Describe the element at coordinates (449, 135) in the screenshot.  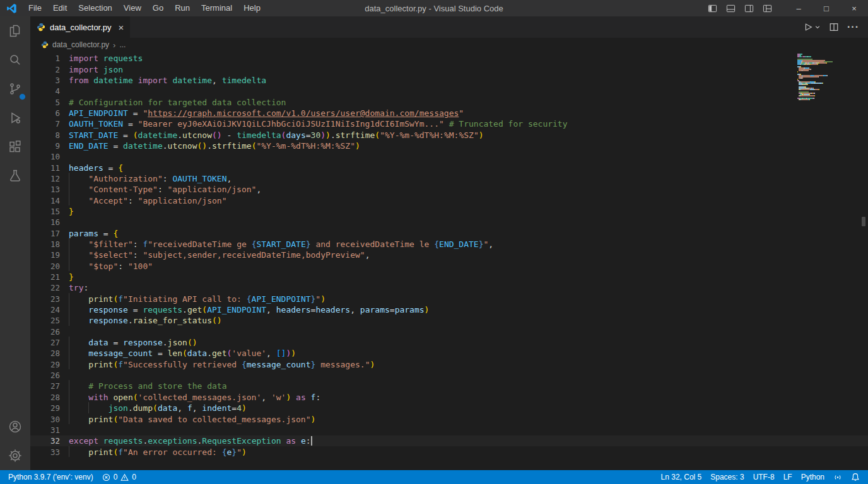
I see `code-line: 8START_DATE = (datetime.utcnow() - timed…` at that location.